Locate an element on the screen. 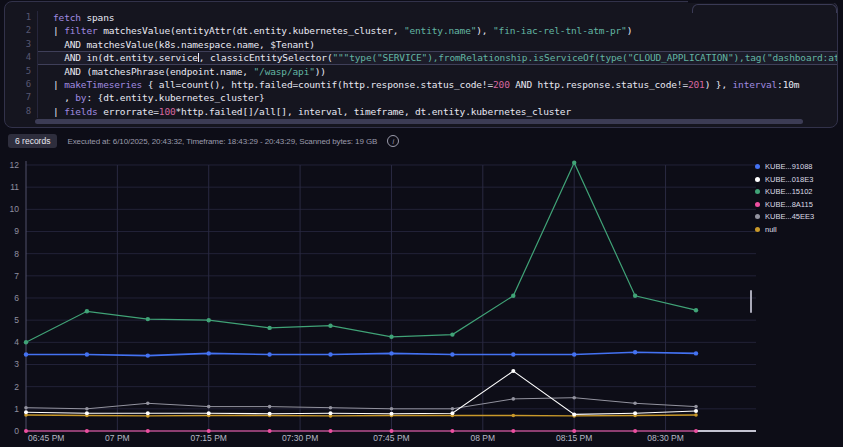 The height and width of the screenshot is (447, 843). code-line-5: 5 AND (matchesPhrase(endpoint.name, "/wa… is located at coordinates (421, 72).